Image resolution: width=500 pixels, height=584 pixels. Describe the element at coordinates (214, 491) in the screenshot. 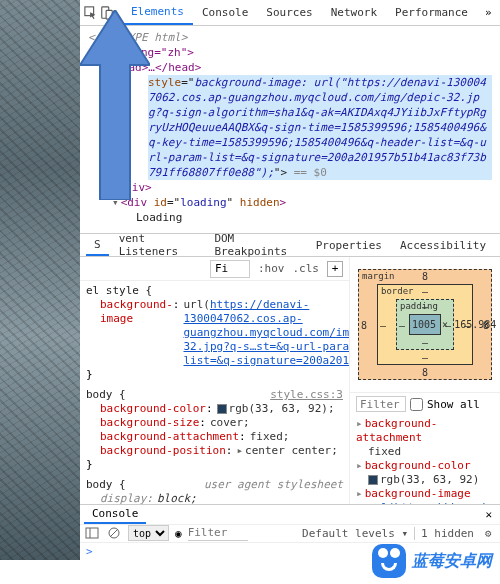

I see `rule-body-ua: body {user agent stylesheet display:bloc…` at that location.